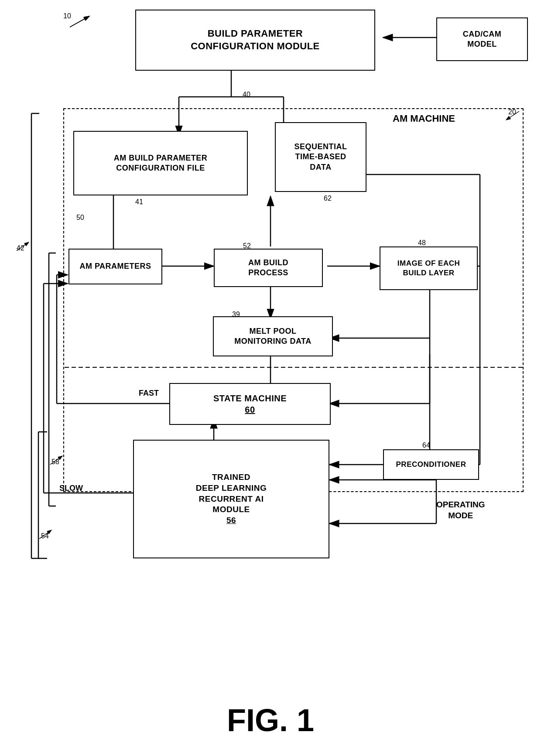 The height and width of the screenshot is (756, 541). What do you see at coordinates (426, 445) in the screenshot?
I see `ref-64: 64` at bounding box center [426, 445].